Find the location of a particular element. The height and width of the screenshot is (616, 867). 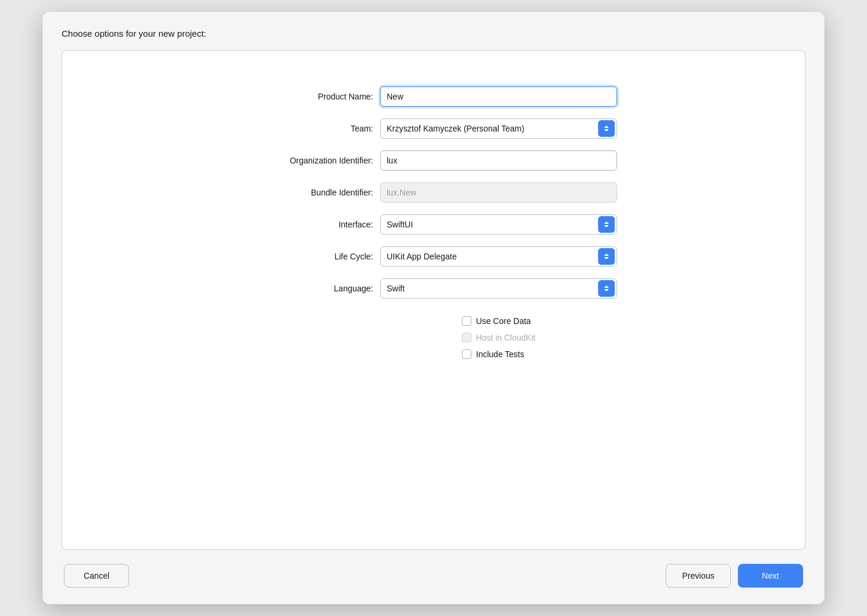

host-in-cloudkit-label: Host in CloudKit is located at coordinates (506, 338).